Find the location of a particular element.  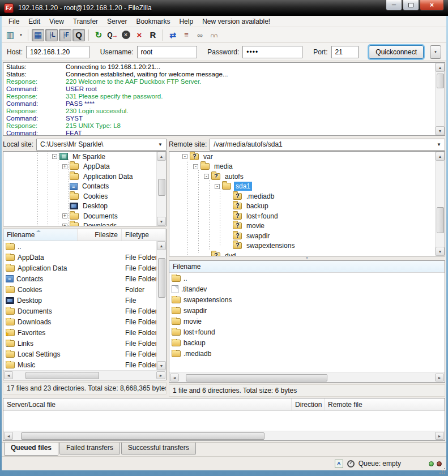

column-header-filesize: Filesize is located at coordinates (100, 235).